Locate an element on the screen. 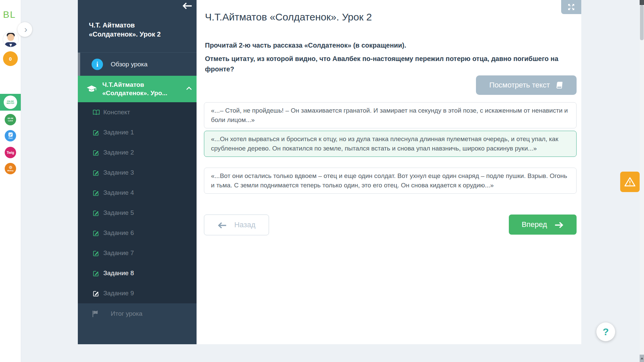 Image resolution: width=644 pixels, height=362 pixels. app-icon-imektep: iMektep is located at coordinates (10, 169).